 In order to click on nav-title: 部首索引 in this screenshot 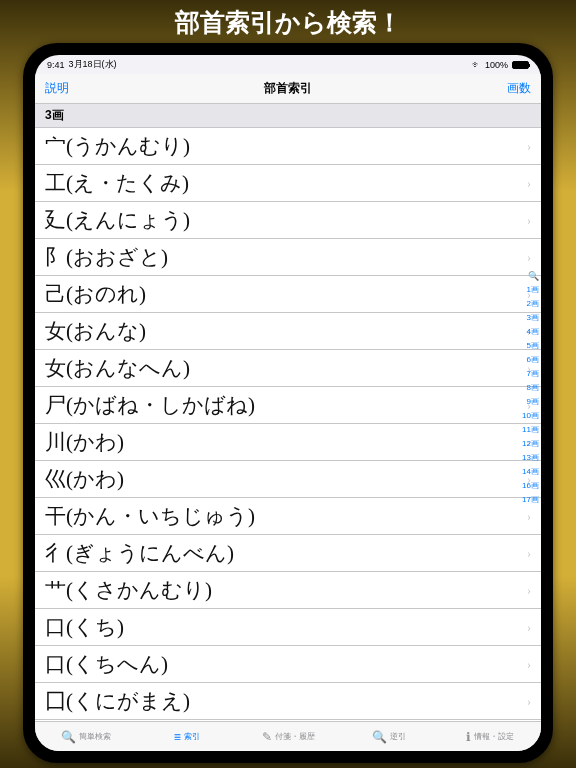, I will do `click(288, 88)`.